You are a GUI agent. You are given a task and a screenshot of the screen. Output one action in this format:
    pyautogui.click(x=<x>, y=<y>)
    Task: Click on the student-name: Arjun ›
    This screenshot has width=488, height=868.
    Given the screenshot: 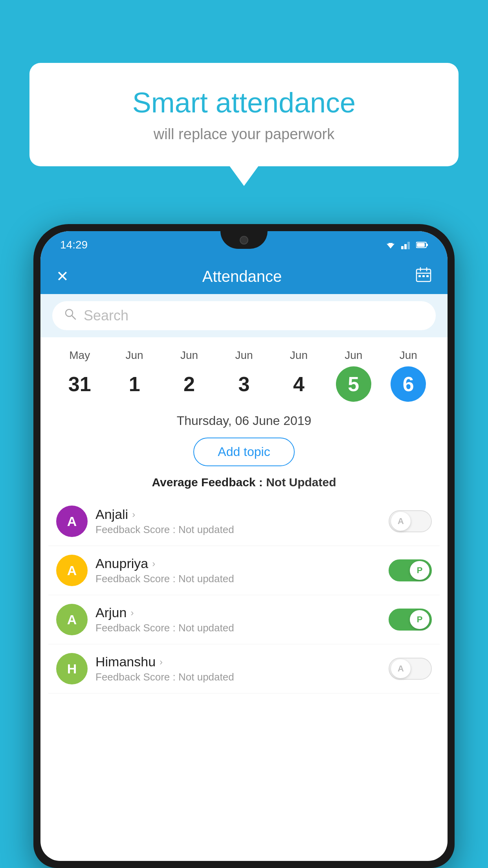 What is the action you would take?
    pyautogui.click(x=238, y=612)
    